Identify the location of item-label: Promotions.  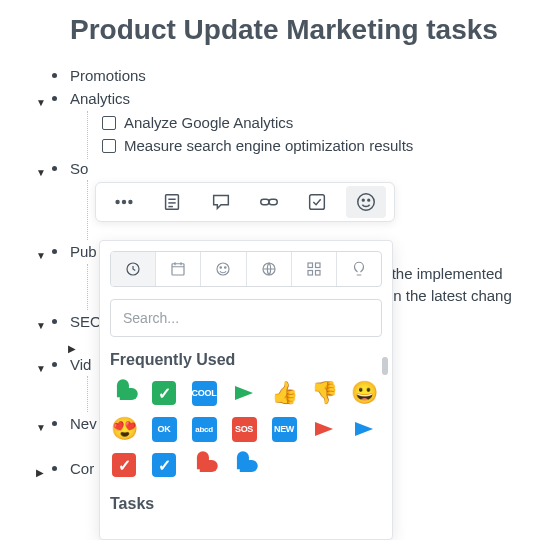
(108, 76).